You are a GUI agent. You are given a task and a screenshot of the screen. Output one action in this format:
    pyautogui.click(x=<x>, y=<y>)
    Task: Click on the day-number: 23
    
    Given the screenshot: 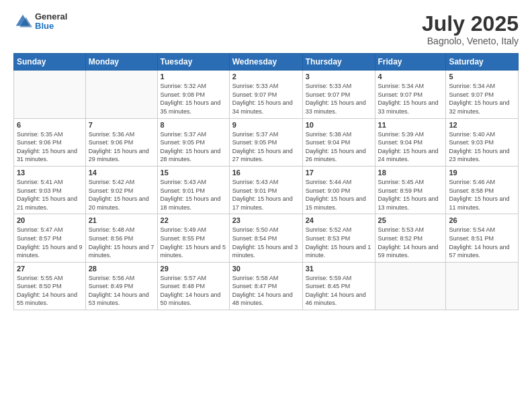 What is the action you would take?
    pyautogui.click(x=266, y=220)
    